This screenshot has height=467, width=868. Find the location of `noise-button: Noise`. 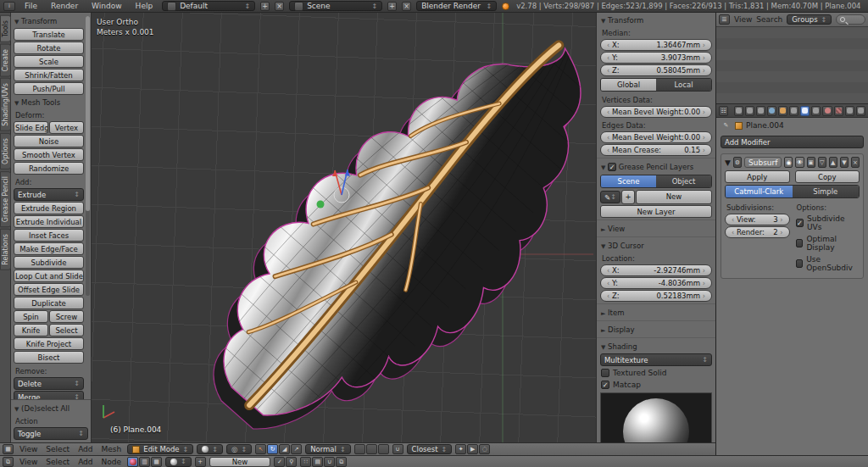

noise-button: Noise is located at coordinates (49, 141).